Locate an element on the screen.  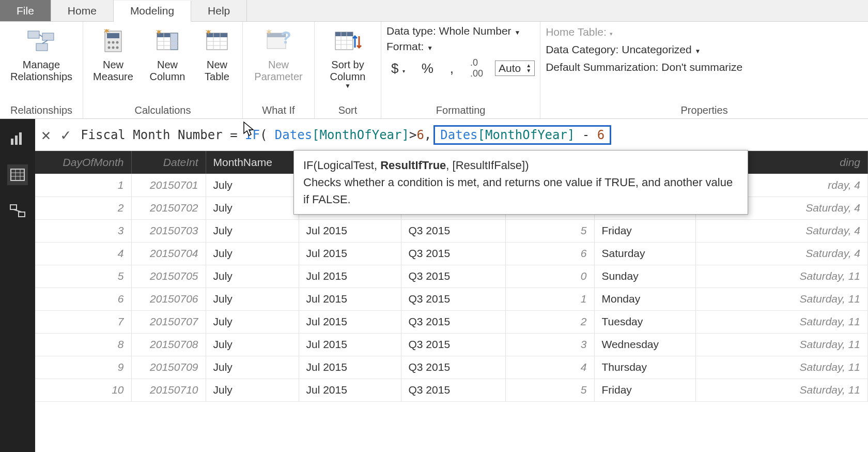
group-whatif-label: What If is located at coordinates (278, 110).